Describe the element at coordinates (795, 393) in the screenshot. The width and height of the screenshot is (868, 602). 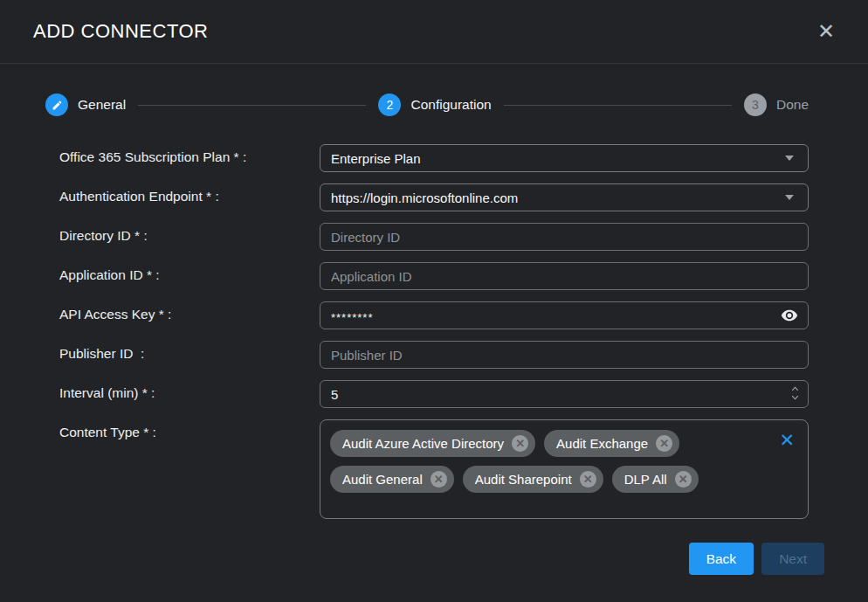
I see `number-stepper` at that location.